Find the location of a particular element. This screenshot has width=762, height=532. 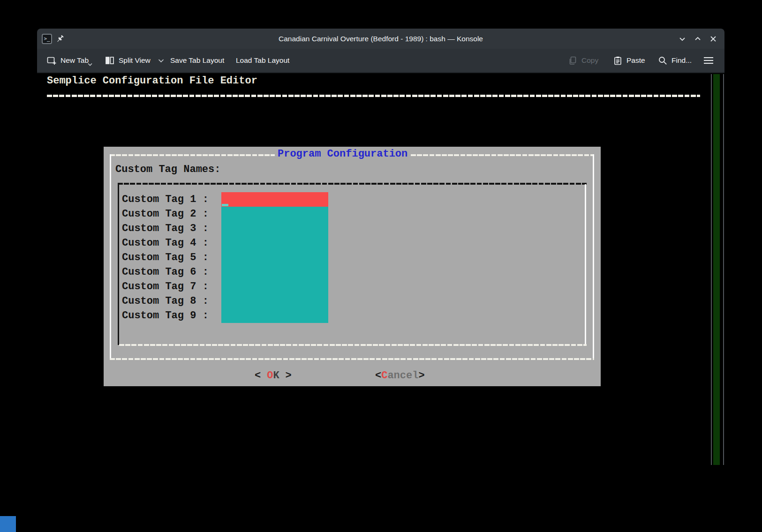

form-box-border-bottom is located at coordinates (353, 345).